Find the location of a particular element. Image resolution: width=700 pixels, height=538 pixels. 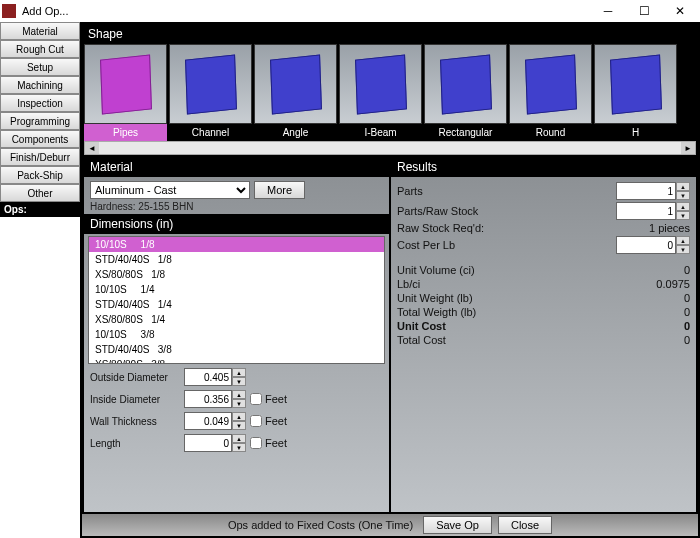

sidebar-material: Material is located at coordinates (40, 31).